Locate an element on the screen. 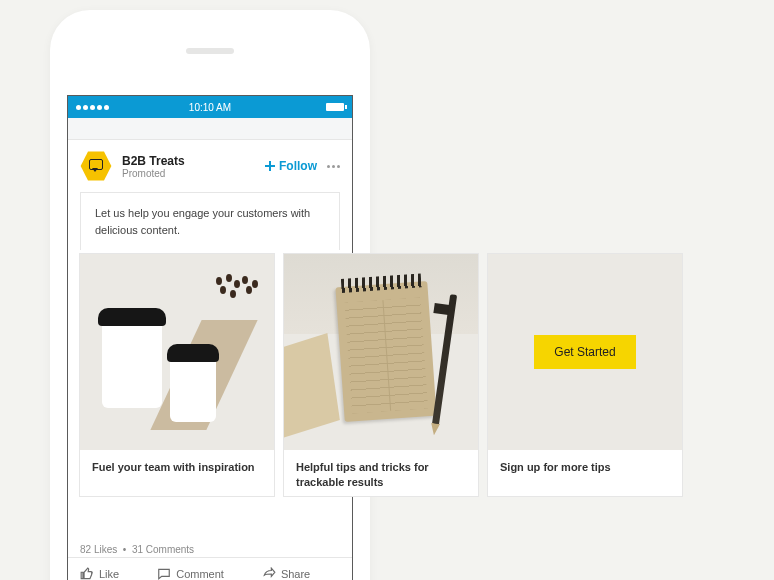  like-button: Like is located at coordinates (100, 574).